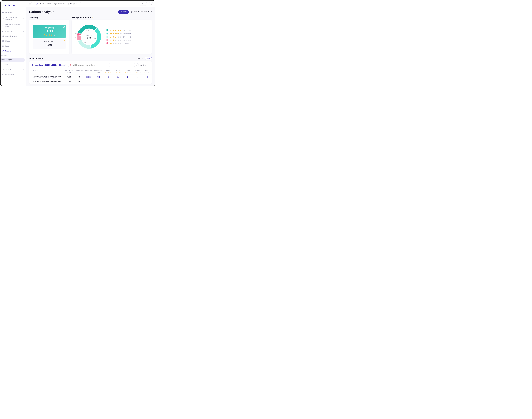 The image size is (532, 419). I want to click on cell-6: 5, so click(118, 77).